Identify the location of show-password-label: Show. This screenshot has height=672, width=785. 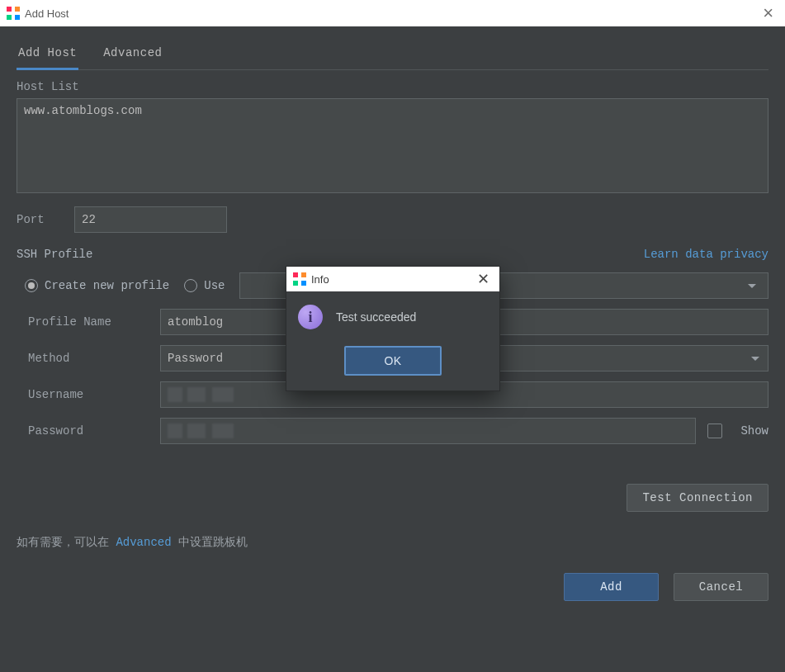
(754, 431).